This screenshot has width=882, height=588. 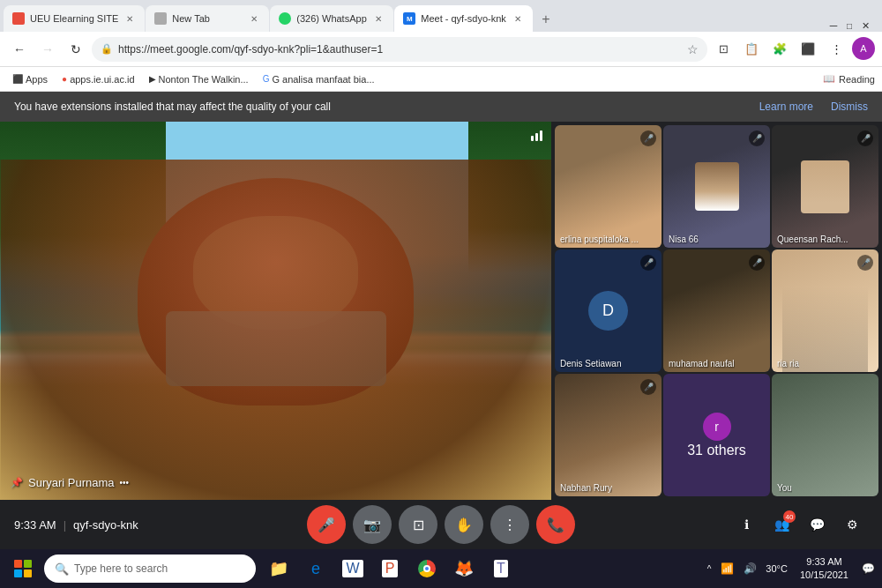 I want to click on participant-tile-you: You, so click(x=826, y=435).